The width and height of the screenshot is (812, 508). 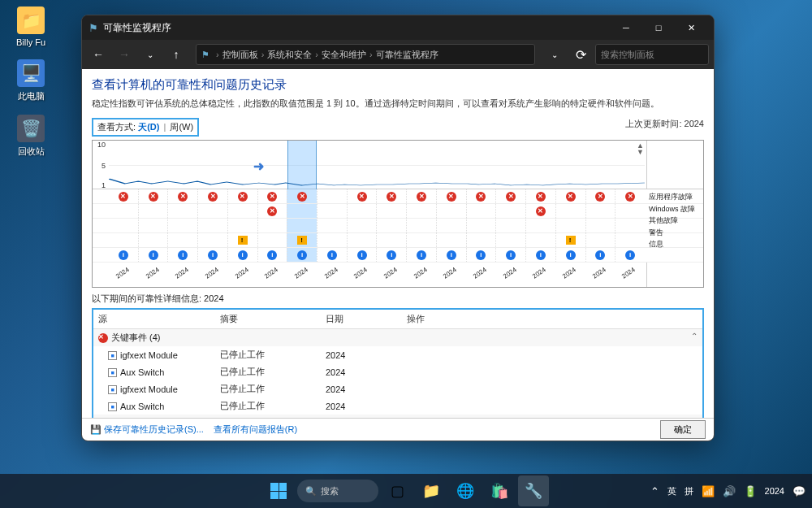 I want to click on start-button, so click(x=279, y=491).